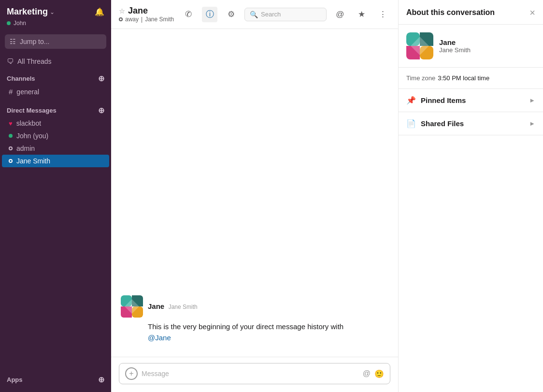 The height and width of the screenshot is (392, 543). I want to click on message-block: Jane Jane Smith This is the very beginni…, so click(255, 319).